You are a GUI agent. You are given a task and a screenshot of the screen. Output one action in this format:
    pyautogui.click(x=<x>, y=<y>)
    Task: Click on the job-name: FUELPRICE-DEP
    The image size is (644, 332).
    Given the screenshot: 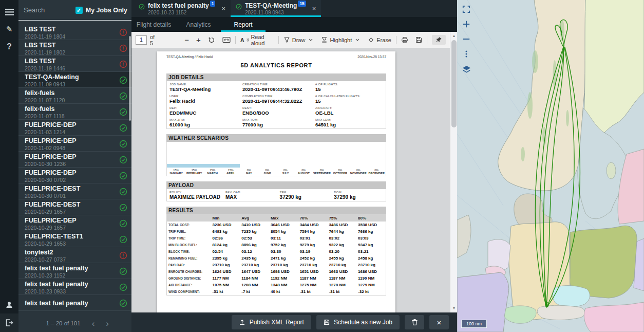 What is the action you would take?
    pyautogui.click(x=72, y=141)
    